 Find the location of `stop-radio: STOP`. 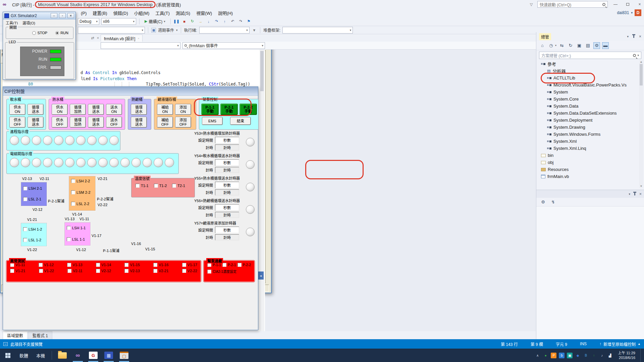

stop-radio: STOP is located at coordinates (40, 33).